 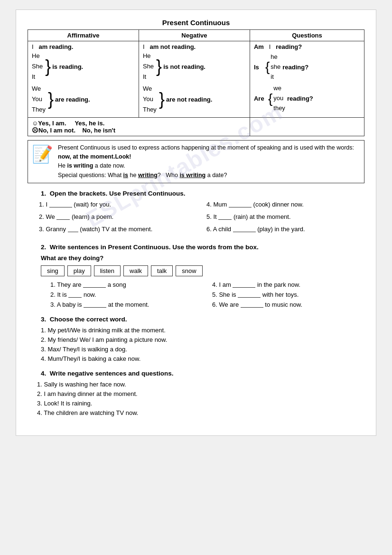 What do you see at coordinates (275, 67) in the screenshot?
I see `q-she: she` at bounding box center [275, 67].